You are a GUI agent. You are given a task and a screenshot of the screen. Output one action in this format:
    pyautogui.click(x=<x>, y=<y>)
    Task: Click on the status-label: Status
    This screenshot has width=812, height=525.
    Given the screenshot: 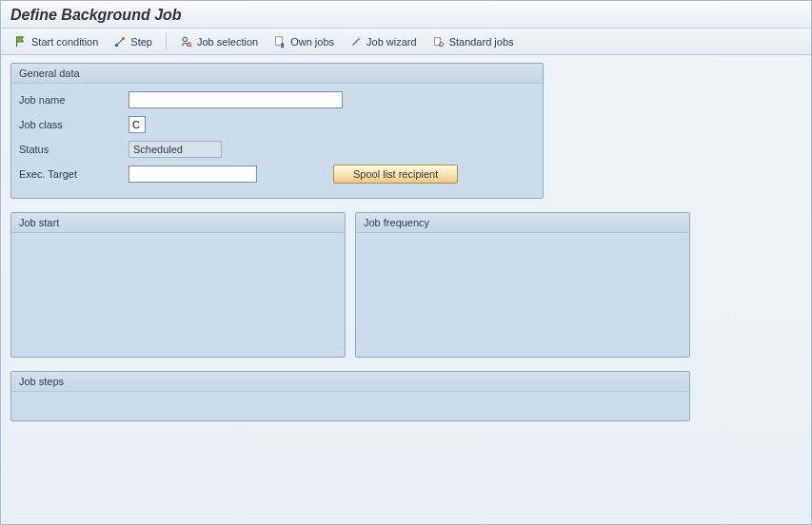 What is the action you would take?
    pyautogui.click(x=74, y=149)
    